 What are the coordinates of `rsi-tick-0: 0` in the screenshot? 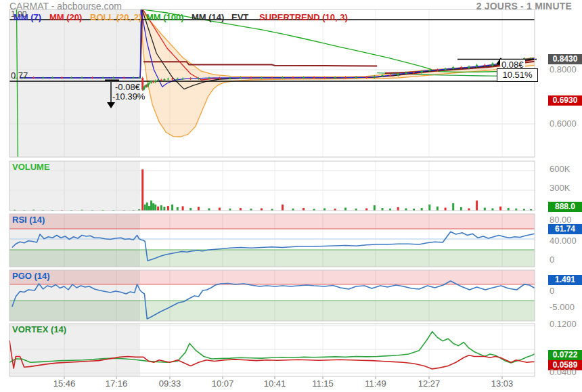 It's located at (552, 260).